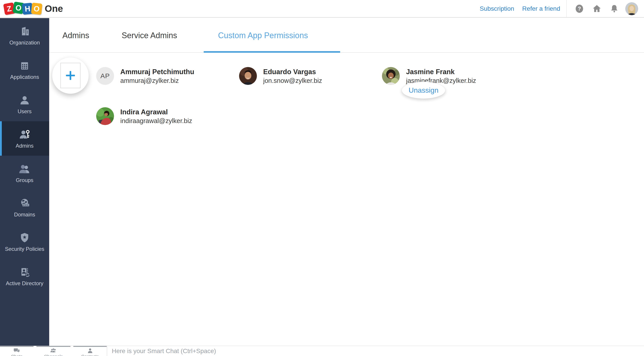  What do you see at coordinates (24, 182) in the screenshot?
I see `sidebar-nav: Organization Applications` at bounding box center [24, 182].